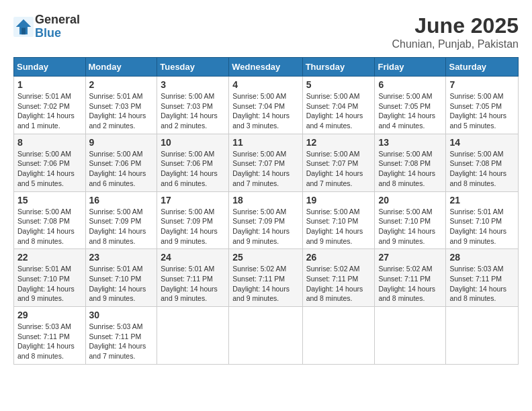 This screenshot has height=411, width=532. I want to click on day-number: 9, so click(122, 142).